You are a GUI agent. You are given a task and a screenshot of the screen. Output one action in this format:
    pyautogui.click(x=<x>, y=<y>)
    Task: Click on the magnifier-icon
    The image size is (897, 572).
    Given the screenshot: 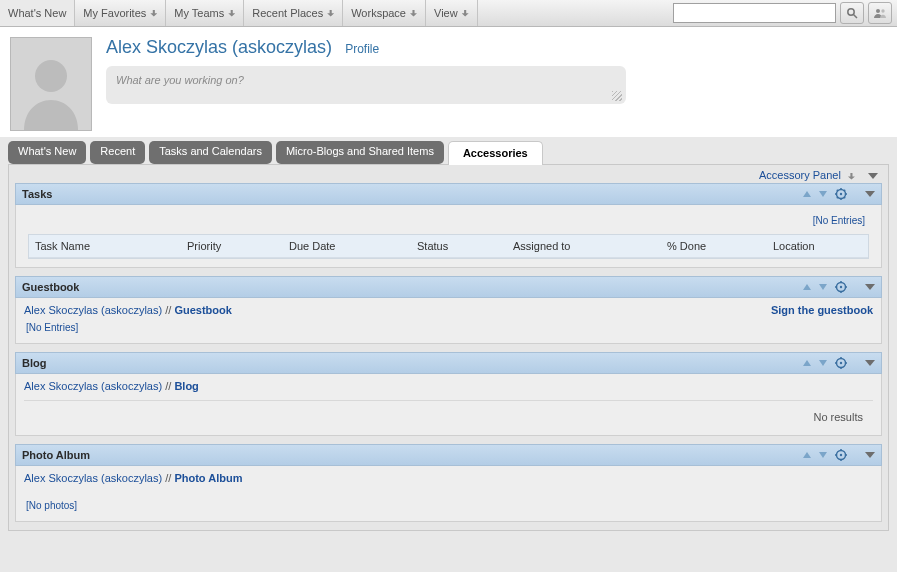 What is the action you would take?
    pyautogui.click(x=852, y=13)
    